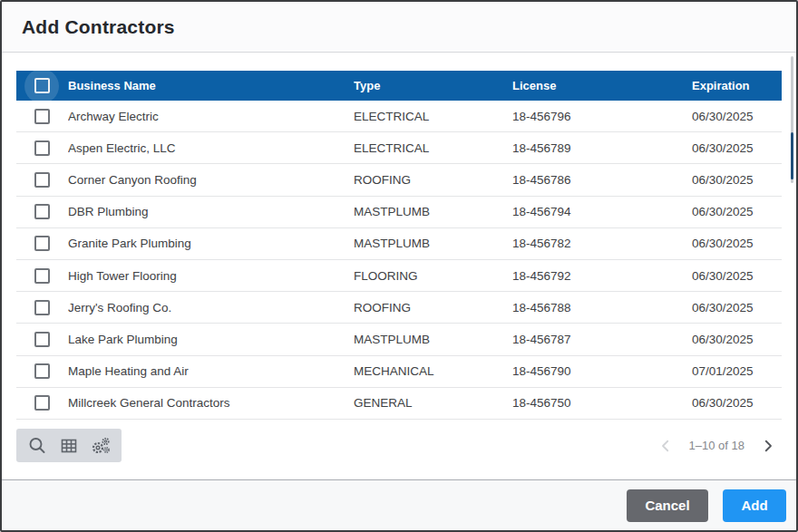 The height and width of the screenshot is (532, 798). I want to click on column-header-license: License, so click(602, 85).